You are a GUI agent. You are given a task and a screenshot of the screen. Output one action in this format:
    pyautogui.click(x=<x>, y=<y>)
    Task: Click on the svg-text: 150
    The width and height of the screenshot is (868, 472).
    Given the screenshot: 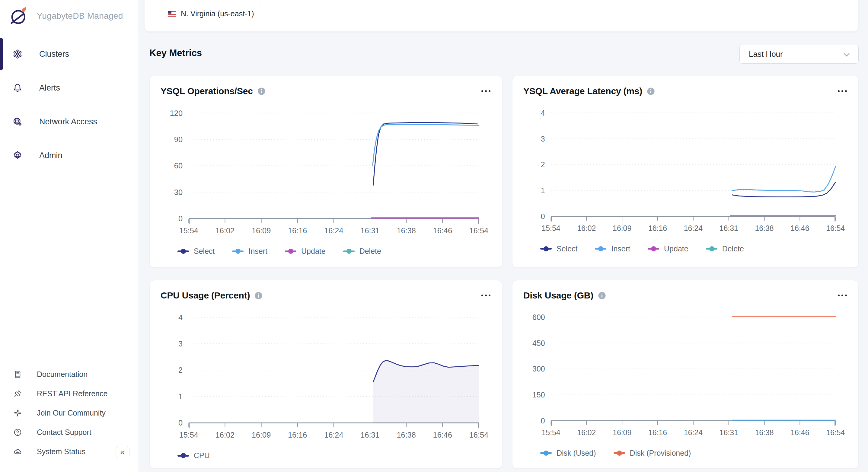 What is the action you would take?
    pyautogui.click(x=538, y=395)
    